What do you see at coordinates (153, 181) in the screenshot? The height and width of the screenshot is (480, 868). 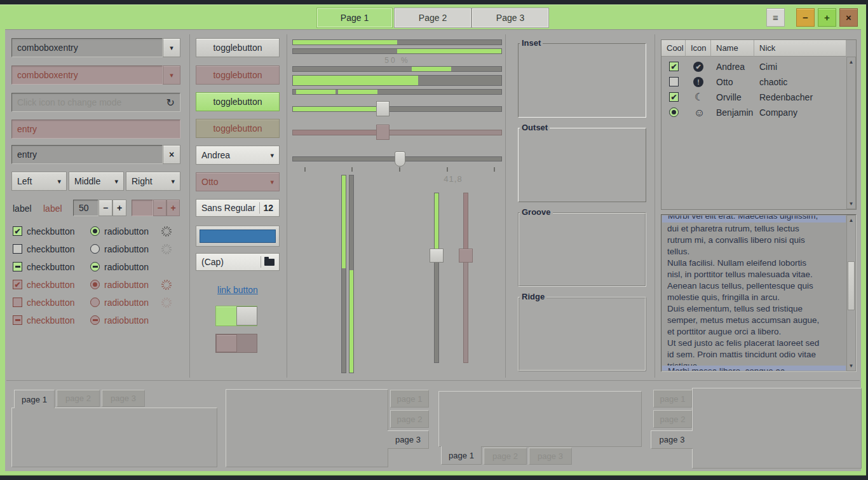 I see `combobox-right: Right▾` at bounding box center [153, 181].